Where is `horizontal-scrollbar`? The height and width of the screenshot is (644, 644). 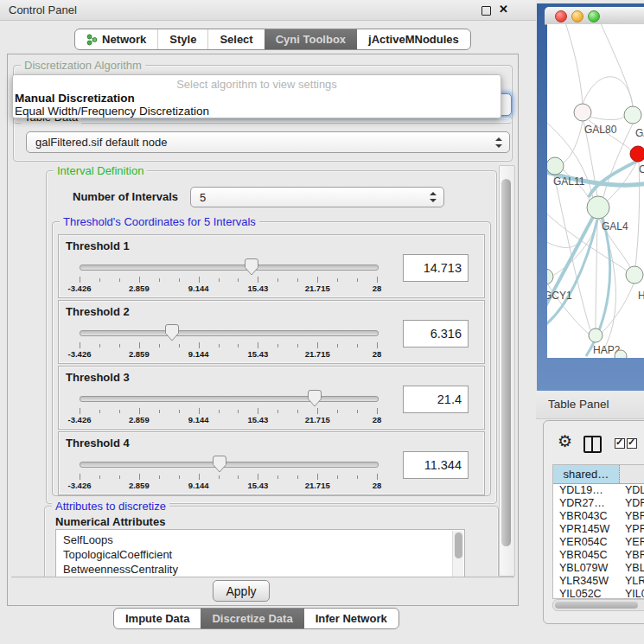 horizontal-scrollbar is located at coordinates (598, 605).